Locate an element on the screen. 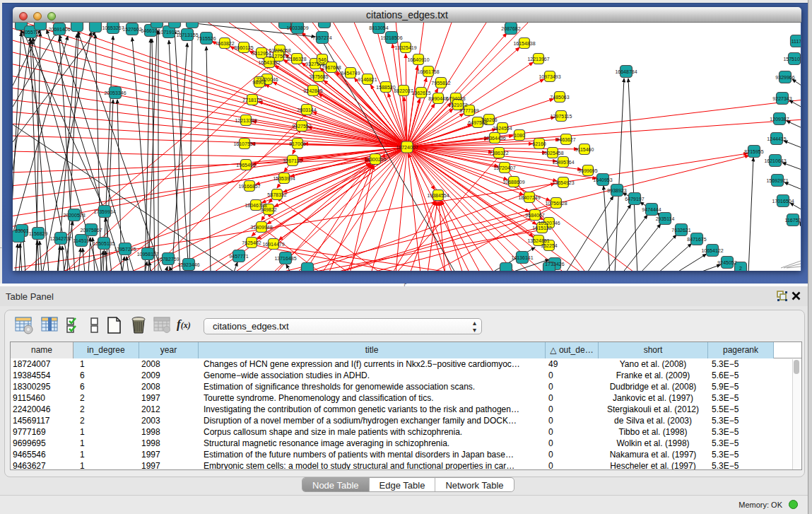  svg-text: 15495764 is located at coordinates (563, 163).